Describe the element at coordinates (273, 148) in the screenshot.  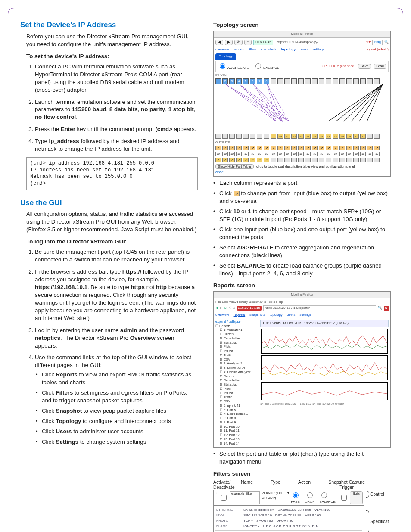
I see `output-toggle-9: ↗` at that location.